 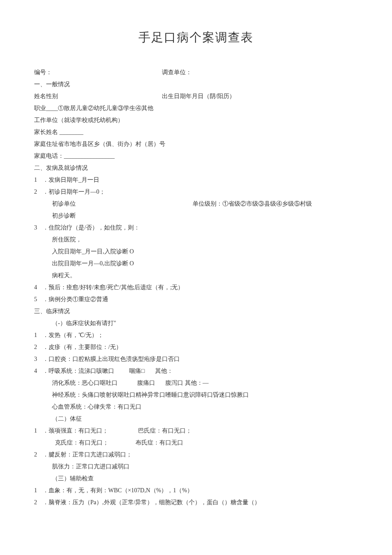 I want to click on item-3-1: 1．发热（有，℃/无）；, so click(x=196, y=335).